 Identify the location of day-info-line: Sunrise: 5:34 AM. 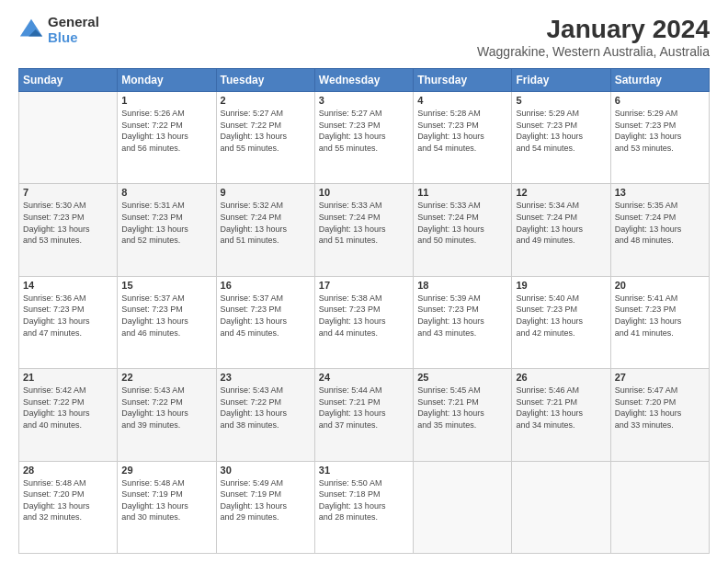
(561, 206).